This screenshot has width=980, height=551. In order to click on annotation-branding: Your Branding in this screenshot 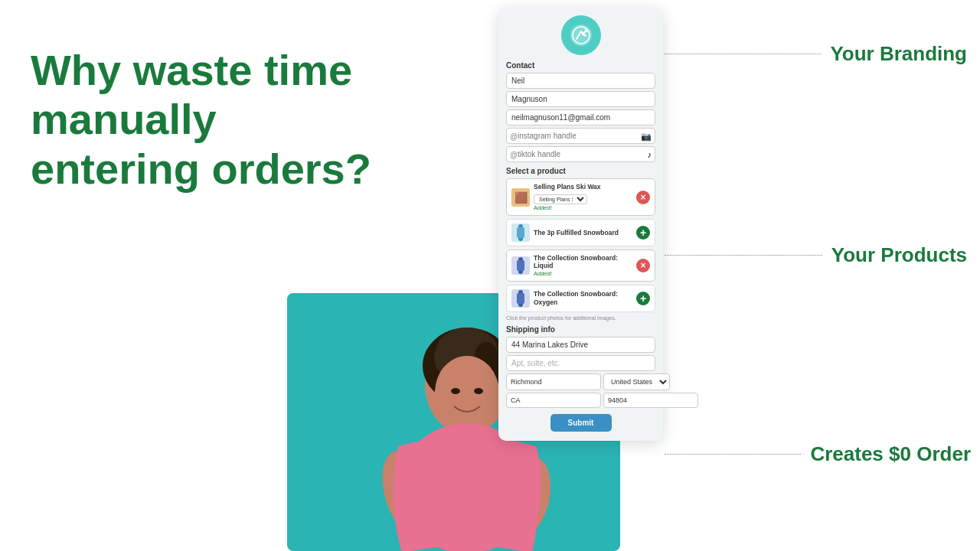, I will do `click(816, 54)`.